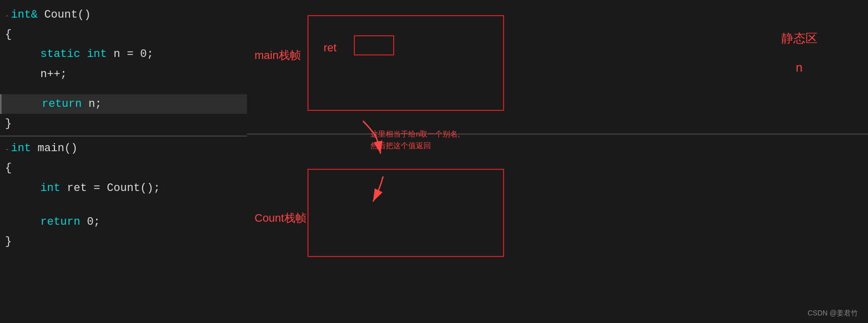 The width and height of the screenshot is (868, 323). I want to click on count-stack-box, so click(406, 213).